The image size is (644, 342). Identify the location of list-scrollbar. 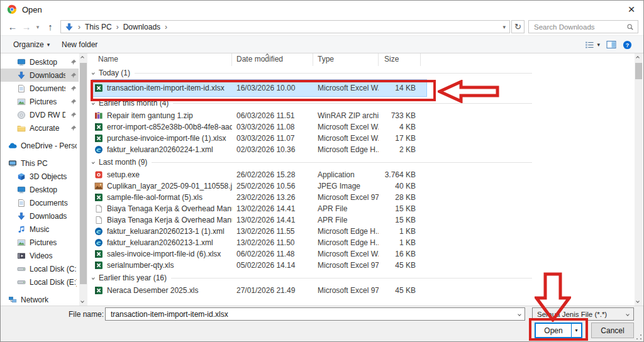
(639, 180).